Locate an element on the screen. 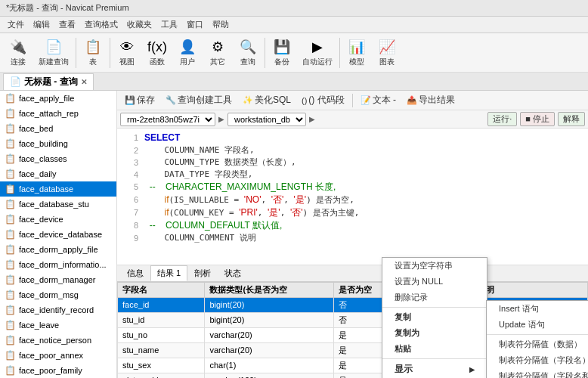  menubar-item-帮助: 帮助 is located at coordinates (221, 24).